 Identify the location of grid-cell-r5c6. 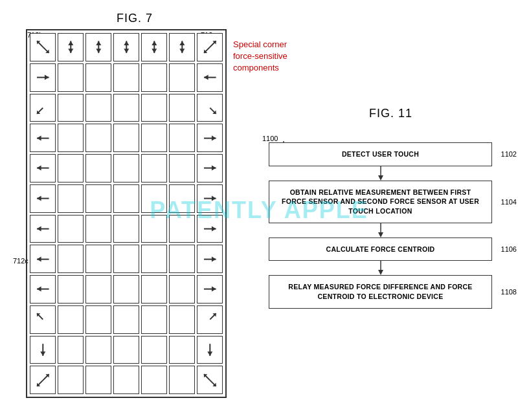
(182, 168).